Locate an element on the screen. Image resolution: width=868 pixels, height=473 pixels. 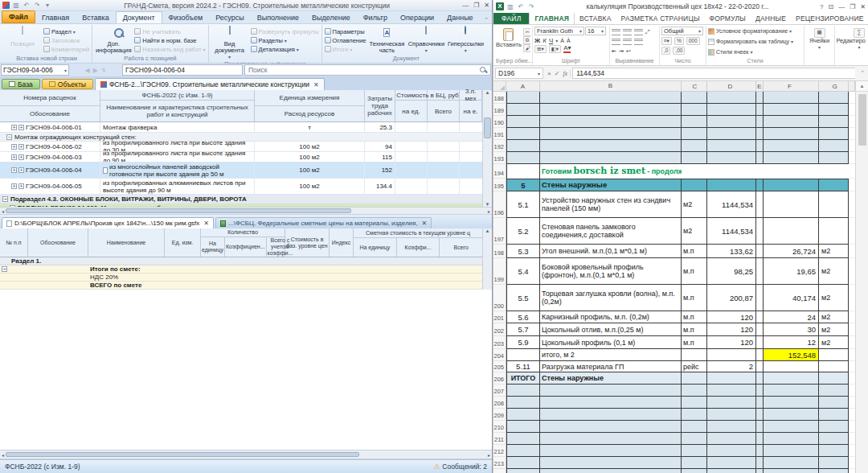
cell: Цокольный профиль (0,1 м) is located at coordinates (611, 343).